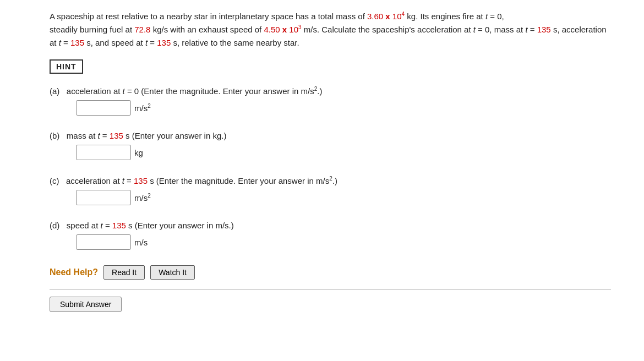  Describe the element at coordinates (330, 101) in the screenshot. I see `part-a: (a) acceleration at t = 0 (Enter the mag…` at that location.